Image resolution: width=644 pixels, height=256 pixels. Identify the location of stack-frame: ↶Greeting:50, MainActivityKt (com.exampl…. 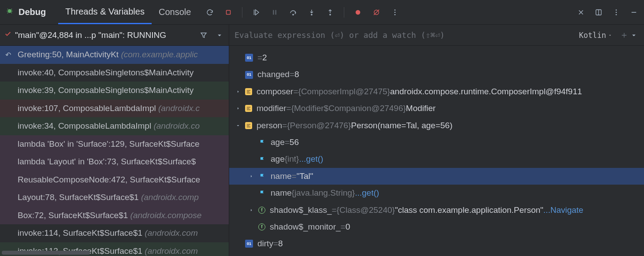
(115, 55).